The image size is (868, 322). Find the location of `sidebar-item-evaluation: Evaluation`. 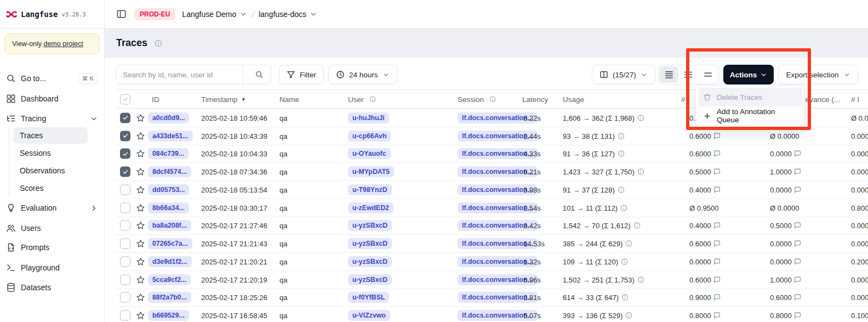

sidebar-item-evaluation: Evaluation is located at coordinates (52, 208).